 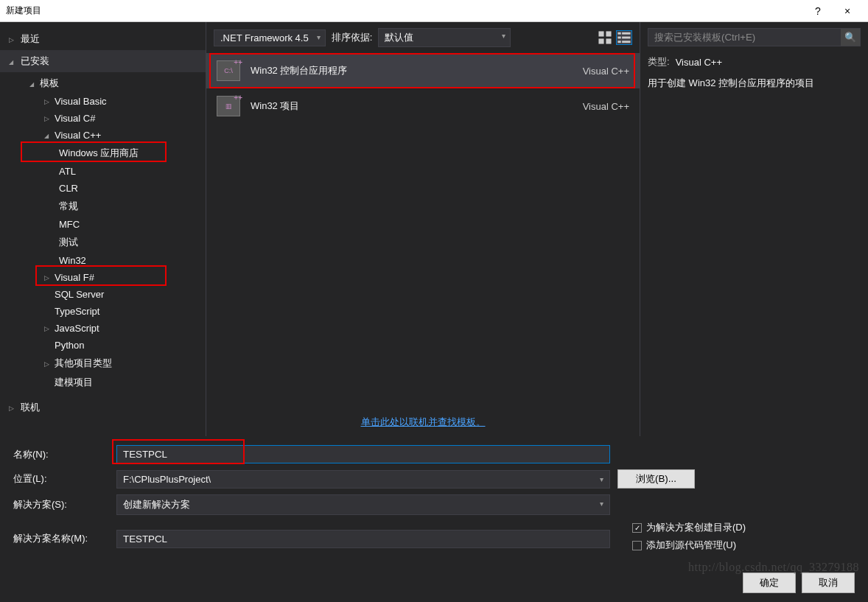 What do you see at coordinates (103, 295) in the screenshot?
I see `tree-sql: SQL Server` at bounding box center [103, 295].